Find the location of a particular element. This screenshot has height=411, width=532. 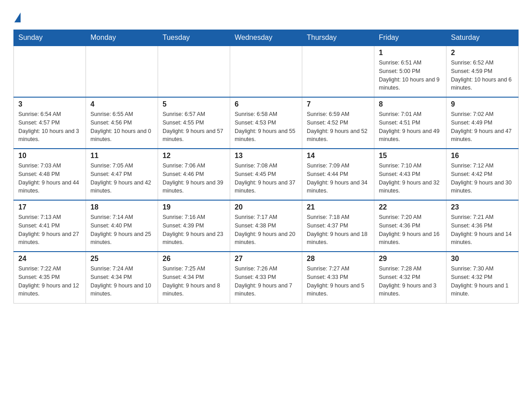

day-number: 18 is located at coordinates (122, 207).